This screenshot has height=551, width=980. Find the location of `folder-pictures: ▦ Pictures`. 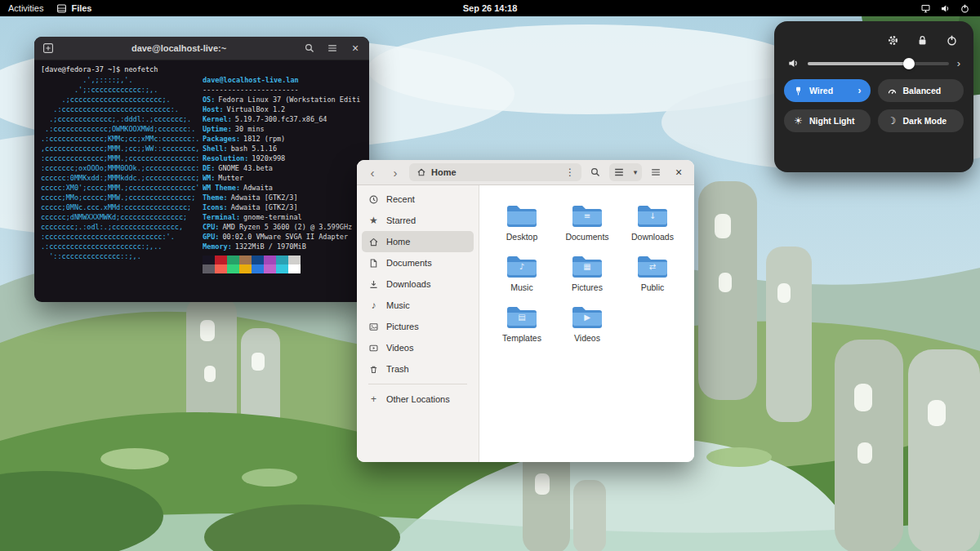

folder-pictures: ▦ Pictures is located at coordinates (587, 279).